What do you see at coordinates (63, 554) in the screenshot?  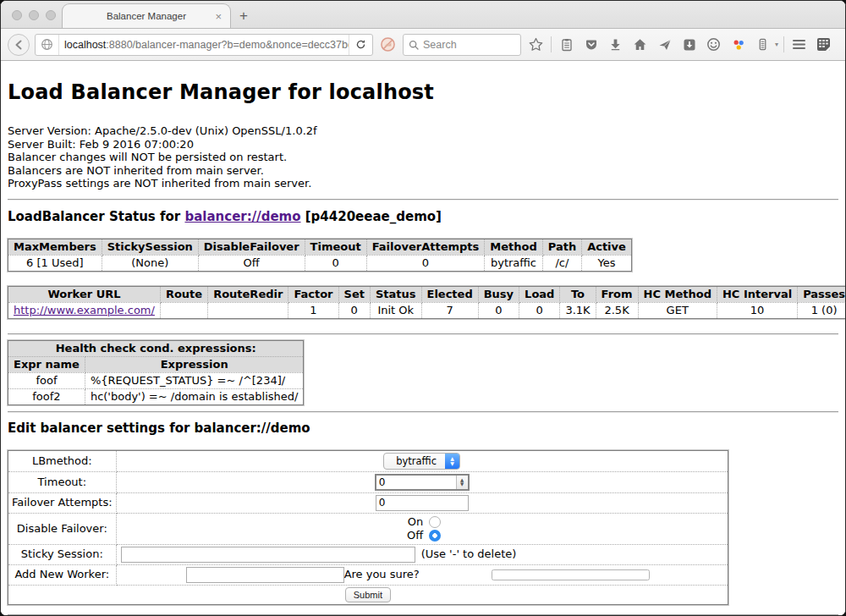 I see `sticky-session-label: Sticky Session:` at bounding box center [63, 554].